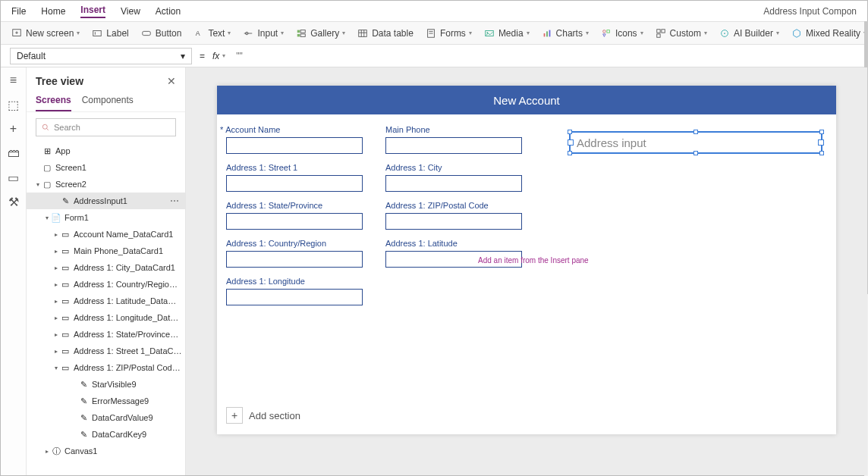 The height and width of the screenshot is (476, 868). What do you see at coordinates (681, 33) in the screenshot?
I see `custom-button: Custom▾` at bounding box center [681, 33].